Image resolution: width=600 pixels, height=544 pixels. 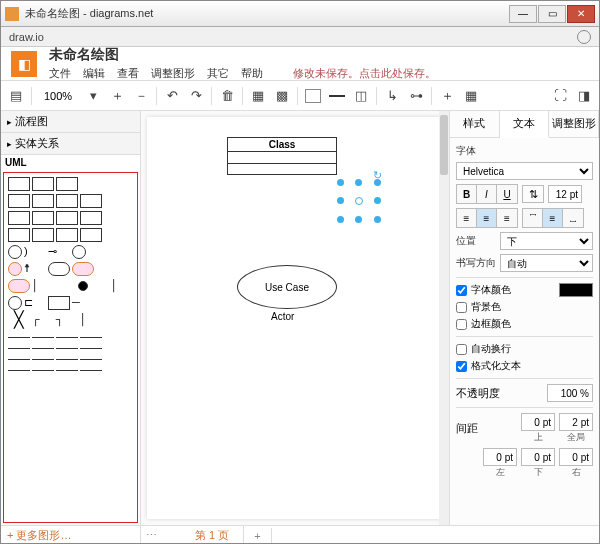 I want to click on menu-file: 文件, so click(x=60, y=74).